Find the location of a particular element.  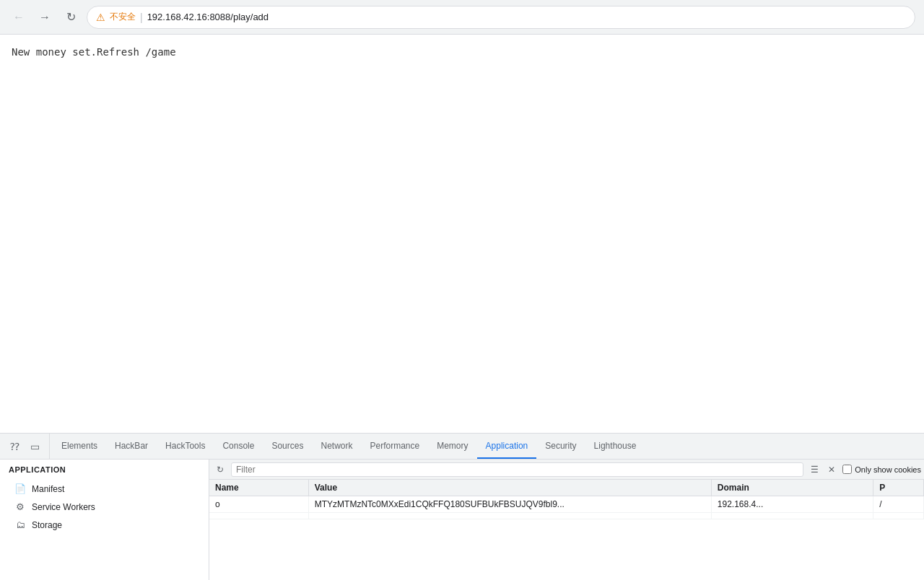

clear-filter-button: ✕ is located at coordinates (832, 470).